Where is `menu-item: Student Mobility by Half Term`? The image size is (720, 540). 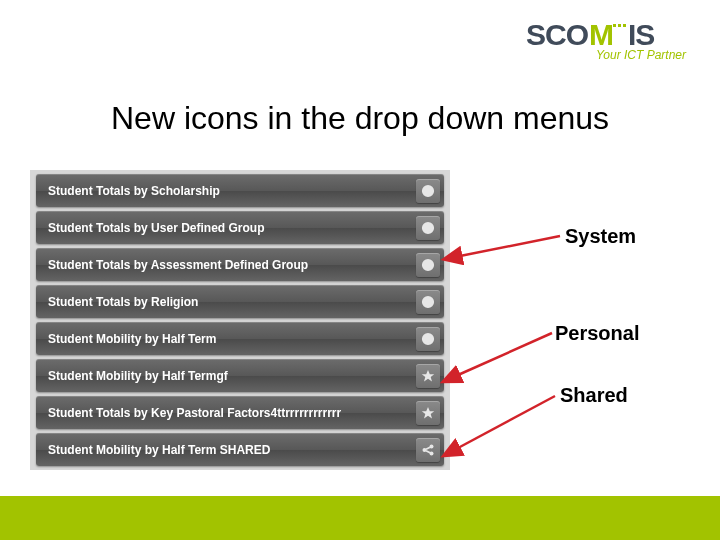
menu-item: Student Mobility by Half Term is located at coordinates (240, 338).